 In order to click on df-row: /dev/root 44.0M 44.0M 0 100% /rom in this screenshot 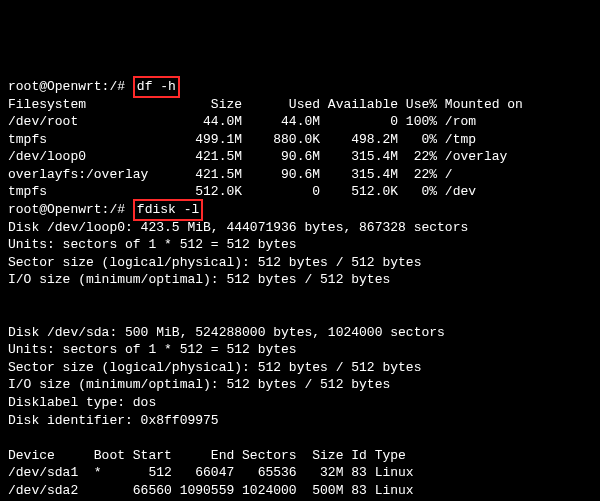, I will do `click(242, 122)`.